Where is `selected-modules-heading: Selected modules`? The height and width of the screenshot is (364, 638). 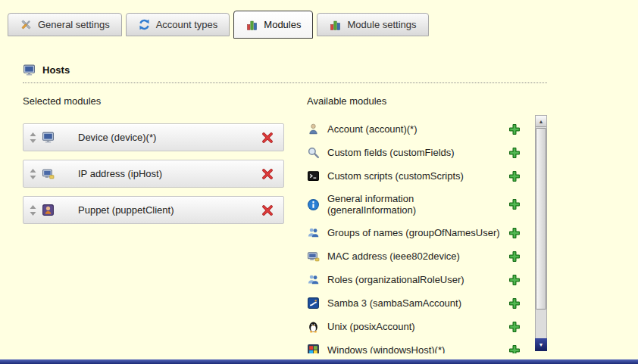
selected-modules-heading: Selected modules is located at coordinates (155, 101).